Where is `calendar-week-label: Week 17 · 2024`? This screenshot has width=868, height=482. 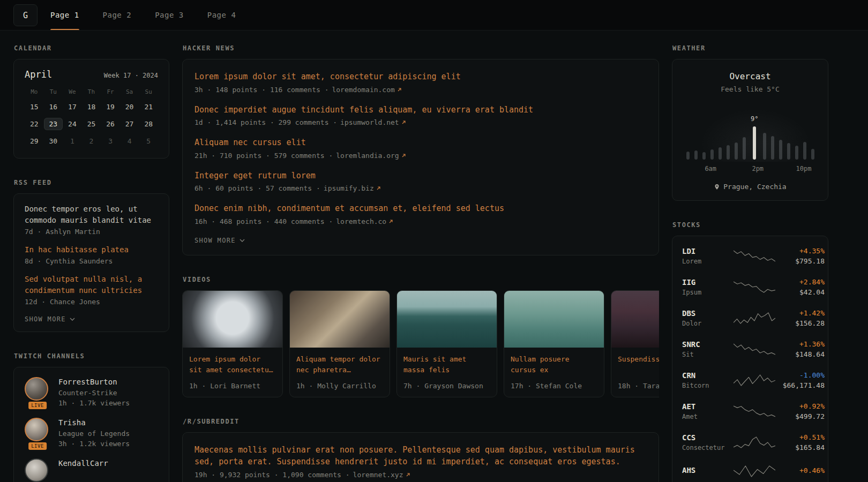
calendar-week-label: Week 17 · 2024 is located at coordinates (131, 76).